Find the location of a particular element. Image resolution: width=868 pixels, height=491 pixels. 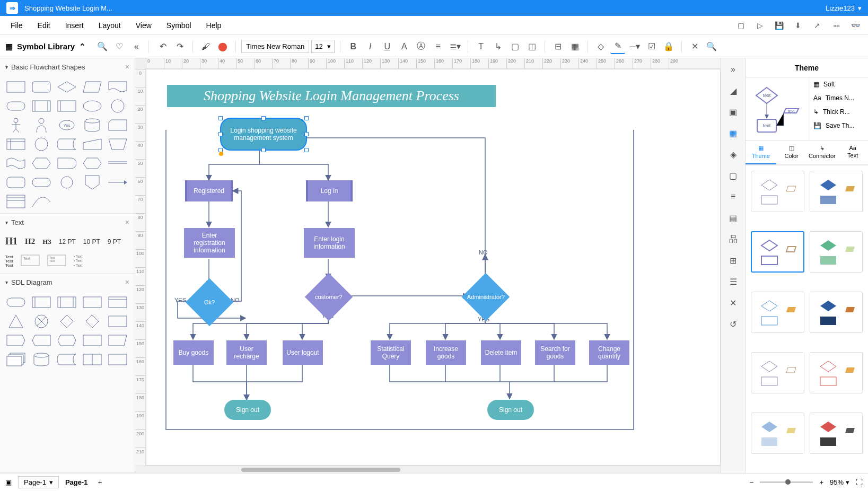

node-login: Log in is located at coordinates (329, 191).